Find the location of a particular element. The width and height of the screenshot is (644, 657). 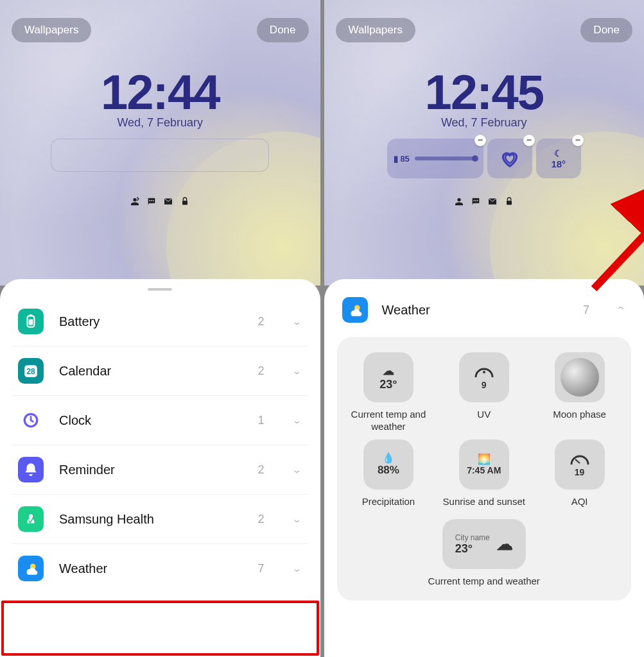

widget-label: Moon phase is located at coordinates (579, 414).